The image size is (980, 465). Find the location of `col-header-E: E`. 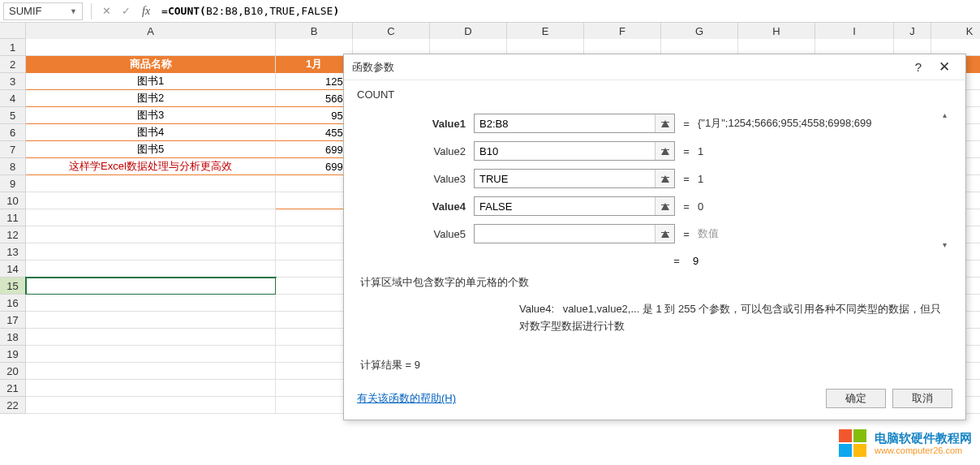

col-header-E: E is located at coordinates (545, 31).